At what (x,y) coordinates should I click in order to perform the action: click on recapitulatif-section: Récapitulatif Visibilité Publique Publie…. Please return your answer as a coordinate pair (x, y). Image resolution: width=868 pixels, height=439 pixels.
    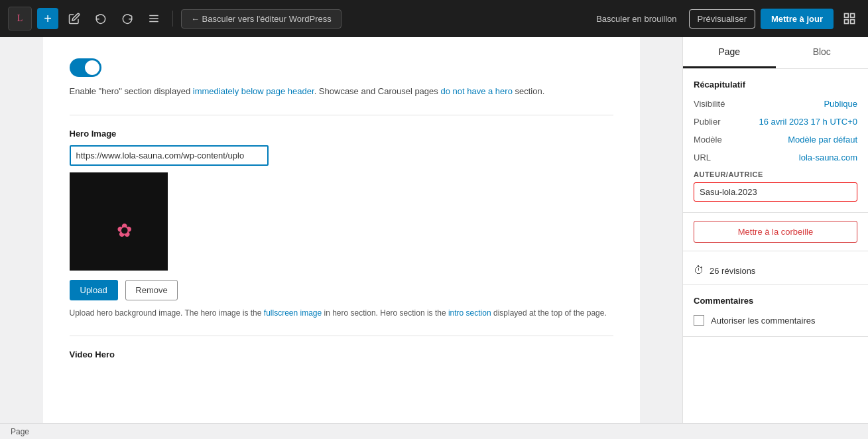
    Looking at the image, I should click on (776, 141).